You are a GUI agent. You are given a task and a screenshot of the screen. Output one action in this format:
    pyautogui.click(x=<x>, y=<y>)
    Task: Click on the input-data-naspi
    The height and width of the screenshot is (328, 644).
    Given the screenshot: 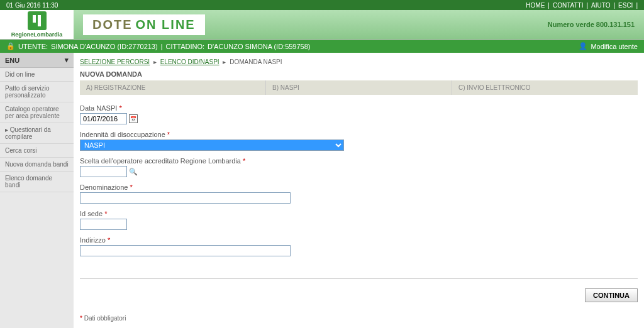 What is the action you would take?
    pyautogui.click(x=103, y=119)
    